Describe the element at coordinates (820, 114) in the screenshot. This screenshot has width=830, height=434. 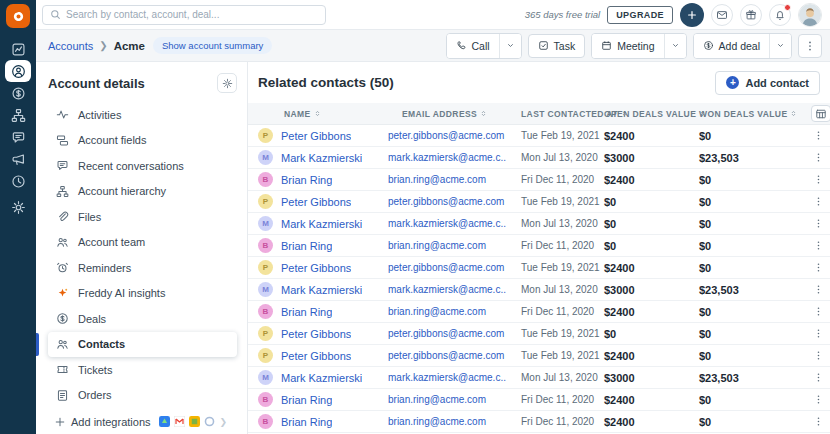
I see `column-picker-button` at that location.